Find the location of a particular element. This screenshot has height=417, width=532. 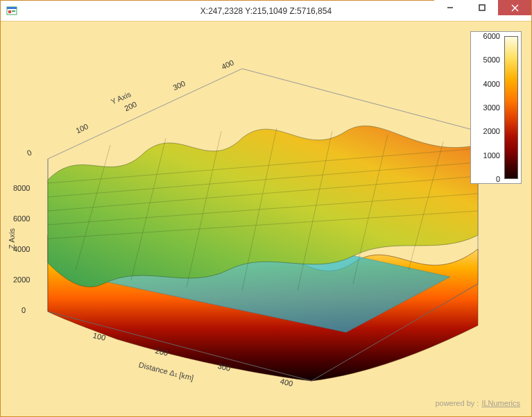

z-tick: 0 is located at coordinates (24, 310).